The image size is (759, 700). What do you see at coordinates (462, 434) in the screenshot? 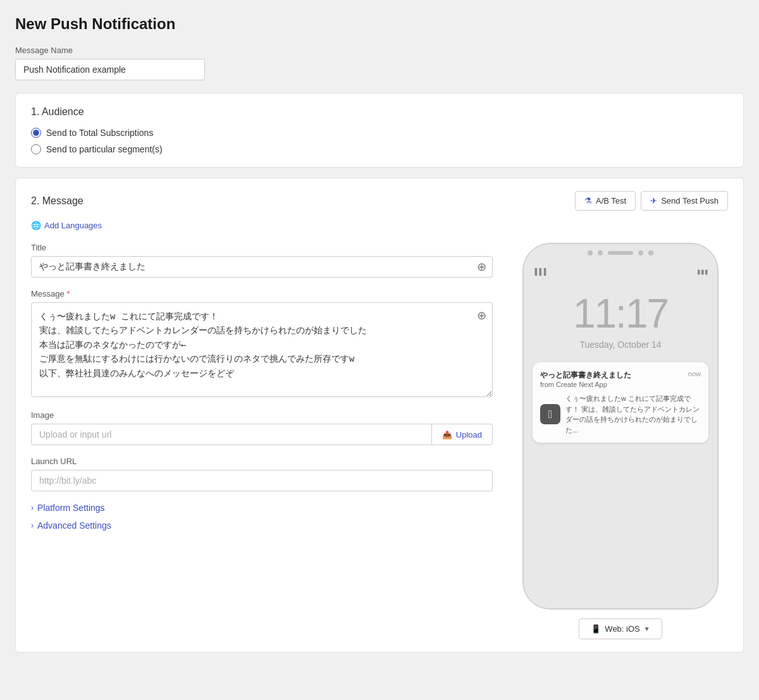
I see `upload-button: 📤 Upload` at bounding box center [462, 434].